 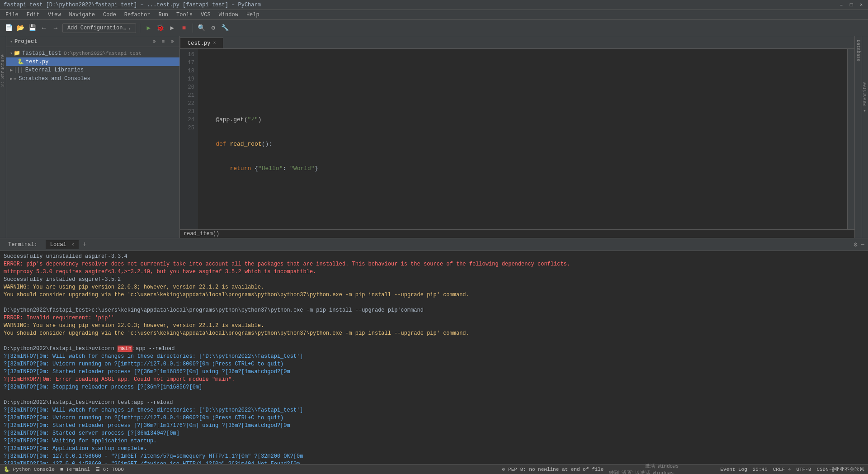 What do you see at coordinates (855, 244) in the screenshot?
I see `terminal-settings-button: ⚙` at bounding box center [855, 244].